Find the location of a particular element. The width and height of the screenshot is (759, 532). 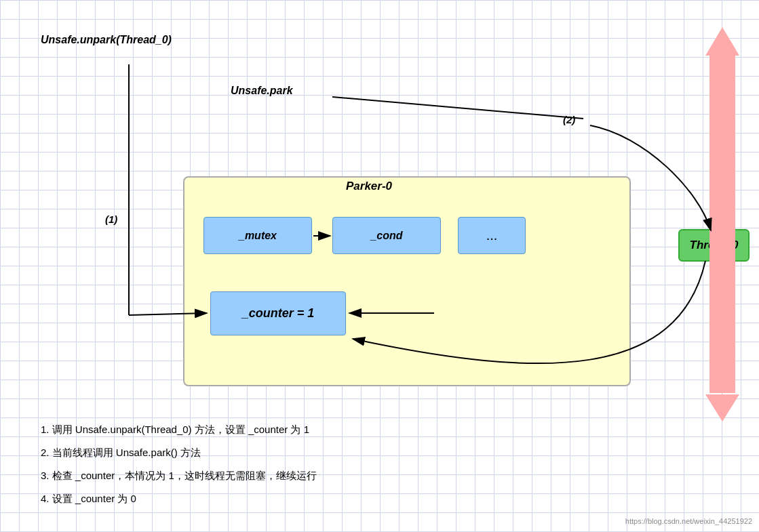

desc-item-4: 4. 设置 _counter 为 0 is located at coordinates (179, 499).